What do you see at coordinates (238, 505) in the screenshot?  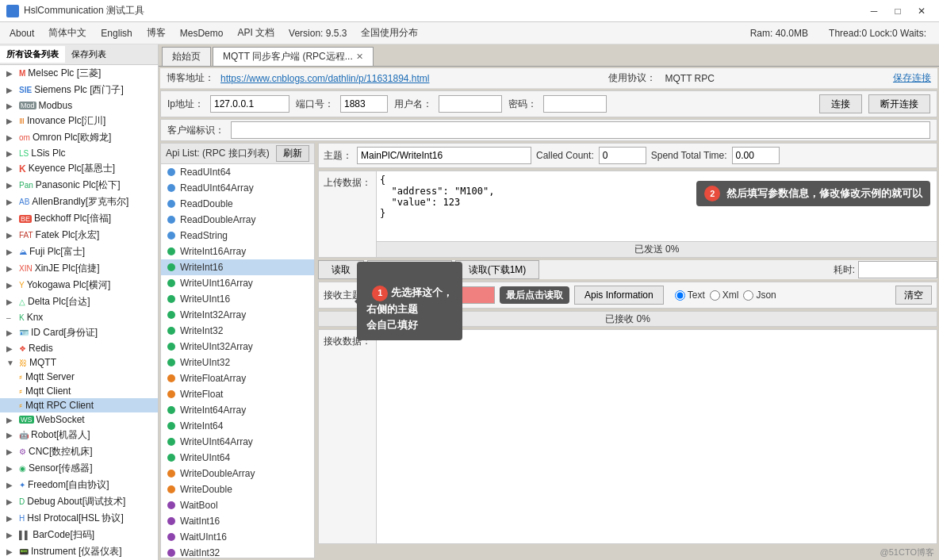 I see `api-item: WaitBool` at bounding box center [238, 505].